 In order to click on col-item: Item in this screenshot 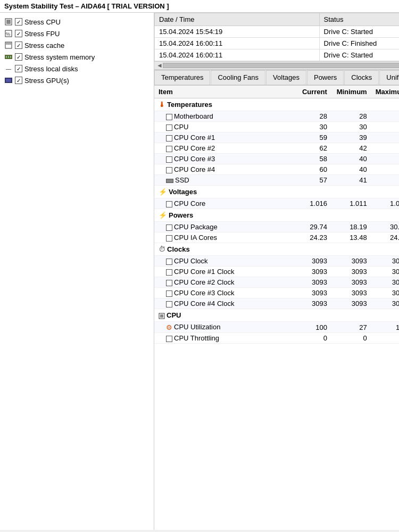, I will do `click(223, 92)`.